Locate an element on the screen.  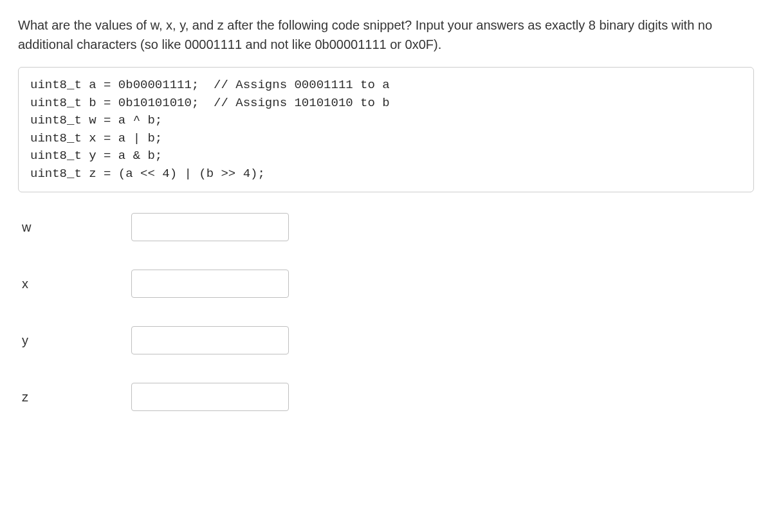
answer-row-z: z is located at coordinates (386, 397).